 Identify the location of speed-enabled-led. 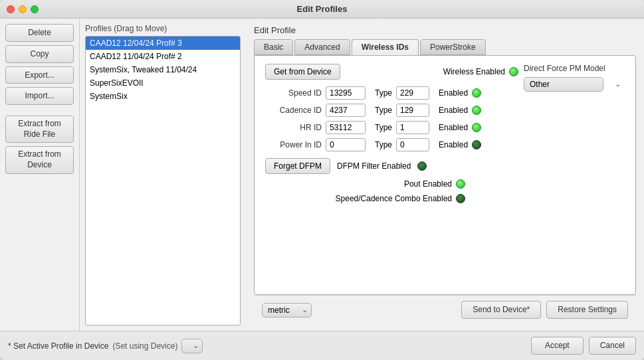
(477, 93).